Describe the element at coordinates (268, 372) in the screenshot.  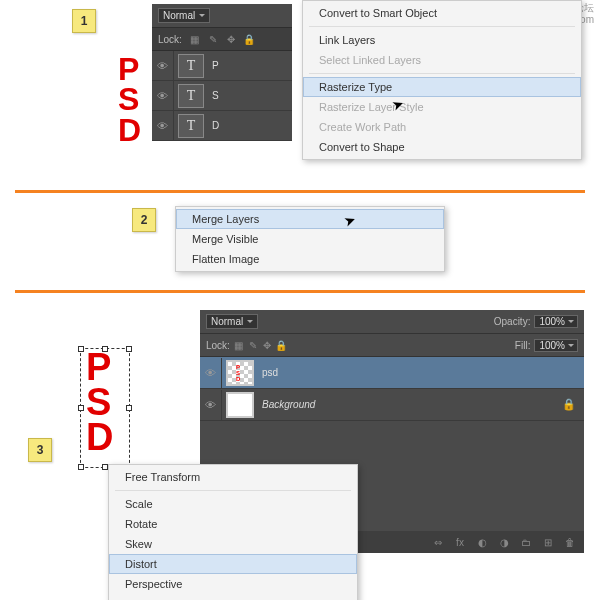
I see `layer-name: psd` at that location.